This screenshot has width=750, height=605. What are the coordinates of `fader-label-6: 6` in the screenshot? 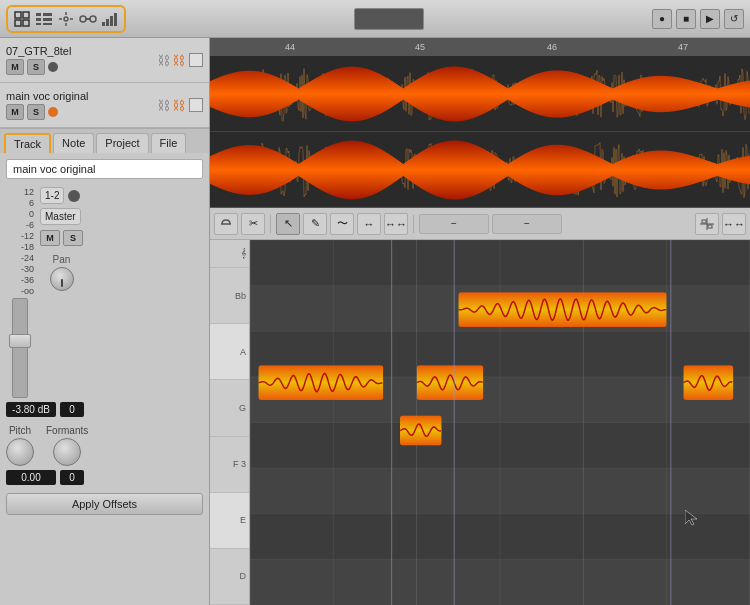 It's located at (32, 203).